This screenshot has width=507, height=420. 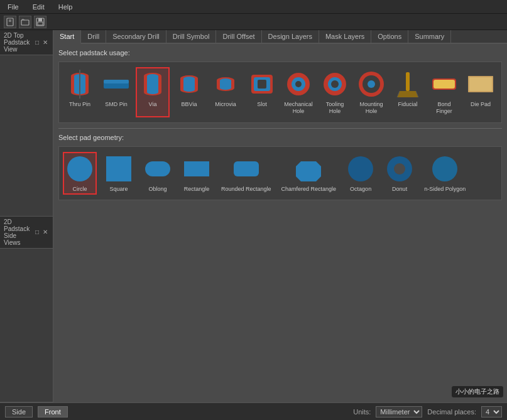 What do you see at coordinates (53, 412) in the screenshot?
I see `front-tab-button: Front` at bounding box center [53, 412].